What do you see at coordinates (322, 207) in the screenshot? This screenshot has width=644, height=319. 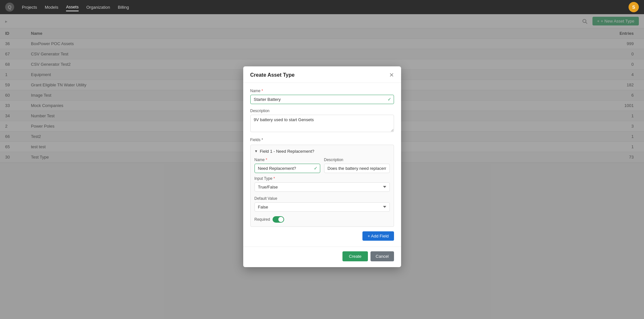 I see `field-1-default-value-select: False True` at bounding box center [322, 207].